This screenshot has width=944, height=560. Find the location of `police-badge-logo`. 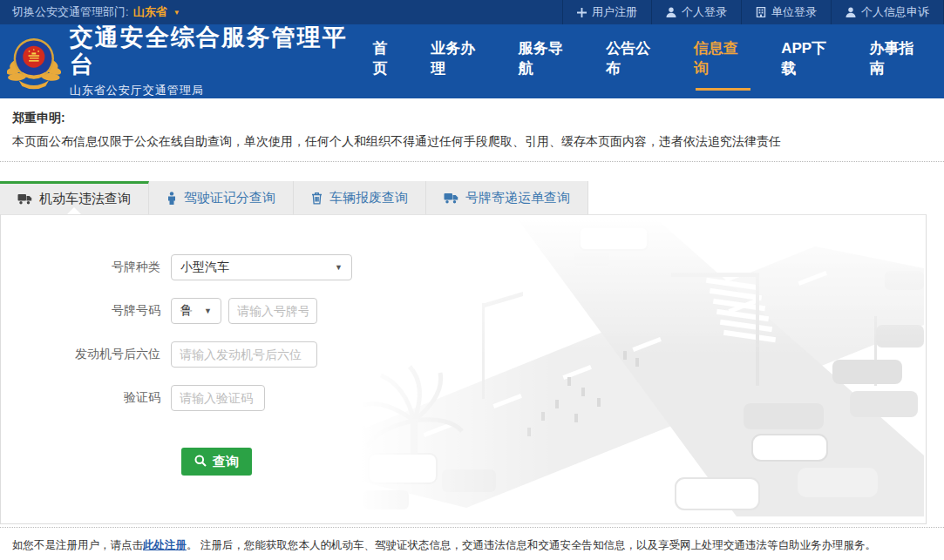

police-badge-logo is located at coordinates (34, 62).